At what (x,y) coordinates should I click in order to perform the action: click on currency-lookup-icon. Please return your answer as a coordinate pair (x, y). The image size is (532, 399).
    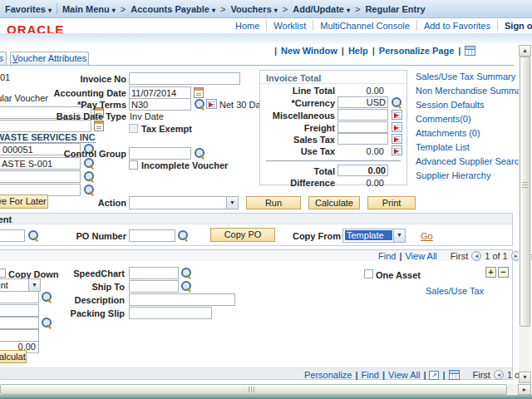
    Looking at the image, I should click on (396, 101).